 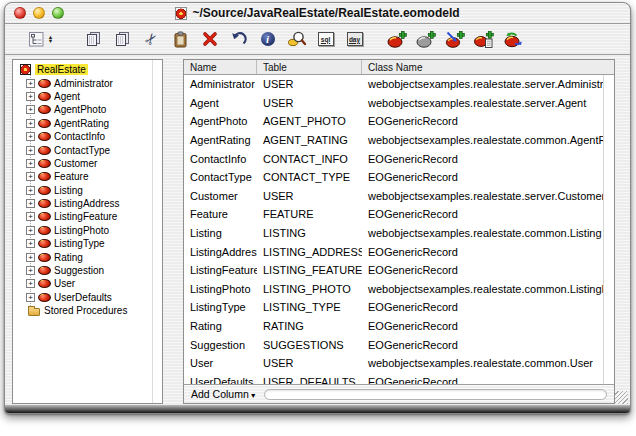 What do you see at coordinates (62, 70) in the screenshot?
I see `tree-root-label: RealEstate` at bounding box center [62, 70].